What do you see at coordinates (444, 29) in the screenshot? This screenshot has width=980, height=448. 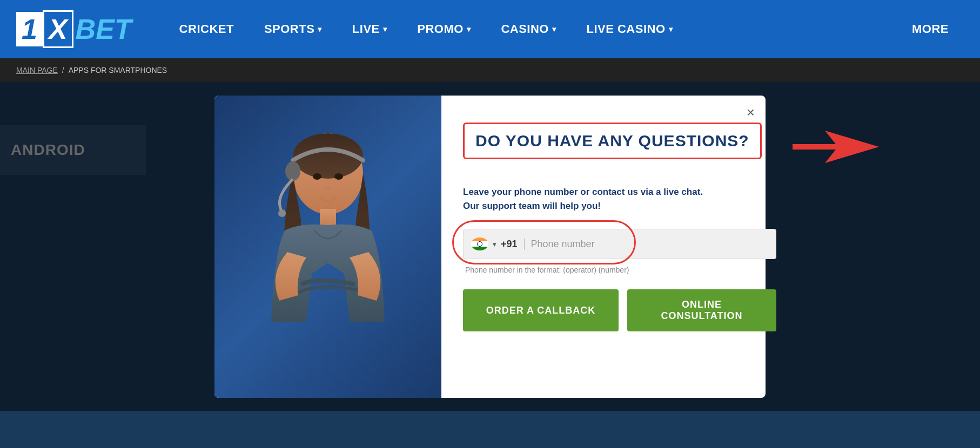 I see `nav-promo: PROMO ▾` at bounding box center [444, 29].